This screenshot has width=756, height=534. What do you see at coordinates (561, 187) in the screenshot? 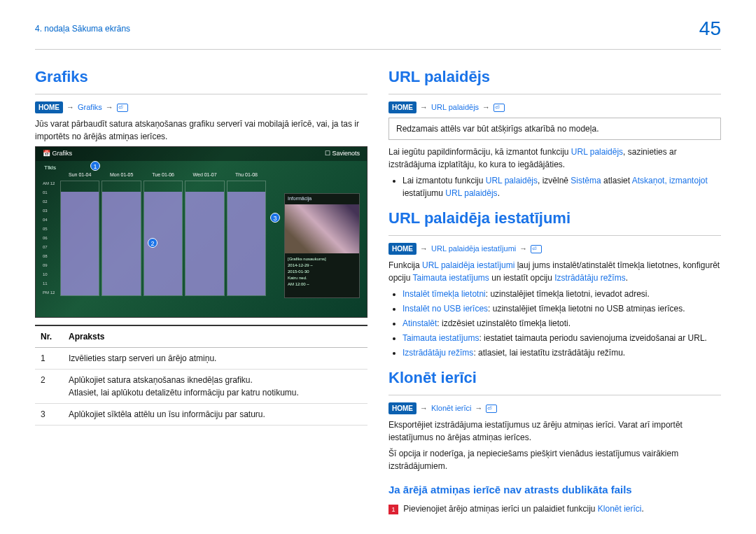
I see `list-item: Lai izmantotu funkciju URL palaidējs, iz…` at bounding box center [561, 187].